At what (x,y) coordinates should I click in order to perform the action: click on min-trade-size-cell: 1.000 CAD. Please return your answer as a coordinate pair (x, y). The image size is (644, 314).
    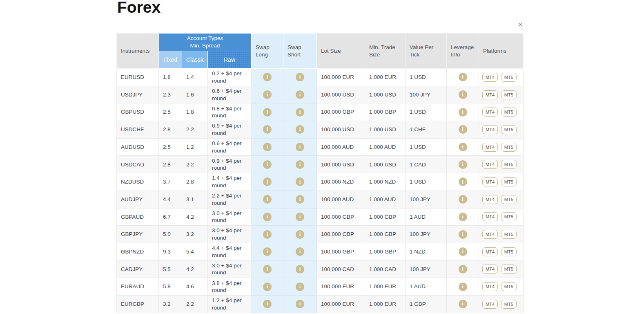
    Looking at the image, I should click on (386, 269).